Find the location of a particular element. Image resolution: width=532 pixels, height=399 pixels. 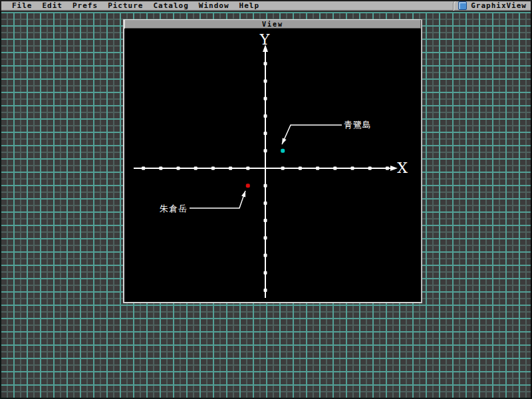

menu-help: Help is located at coordinates (250, 5).